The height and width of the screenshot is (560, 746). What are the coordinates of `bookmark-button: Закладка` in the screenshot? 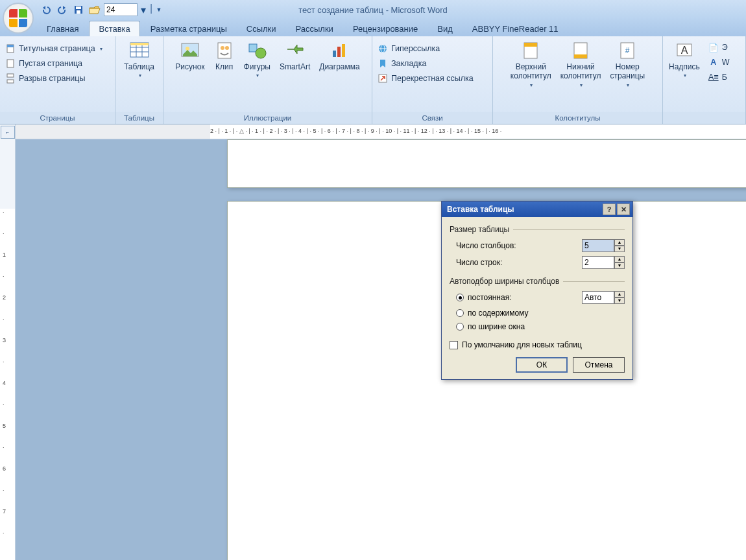 It's located at (426, 64).